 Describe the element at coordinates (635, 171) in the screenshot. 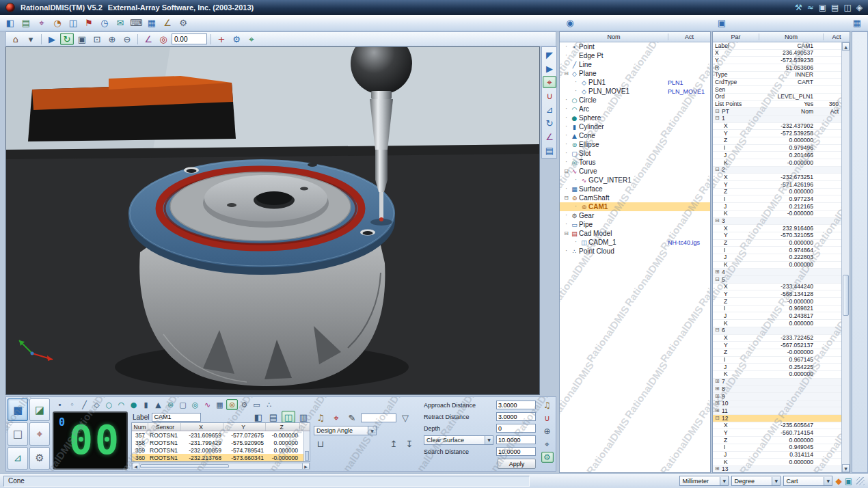

I see `tree-item-curve: ⊟∿Curve` at that location.